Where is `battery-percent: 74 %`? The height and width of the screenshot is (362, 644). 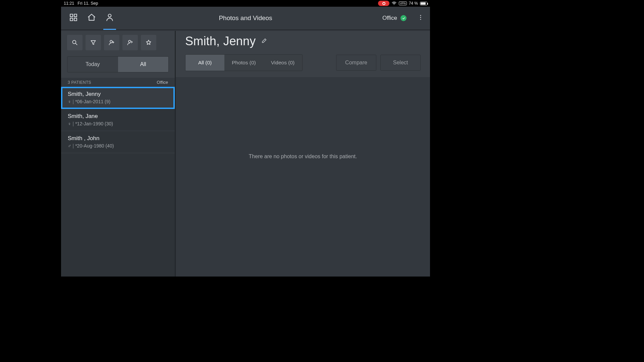 battery-percent: 74 % is located at coordinates (413, 3).